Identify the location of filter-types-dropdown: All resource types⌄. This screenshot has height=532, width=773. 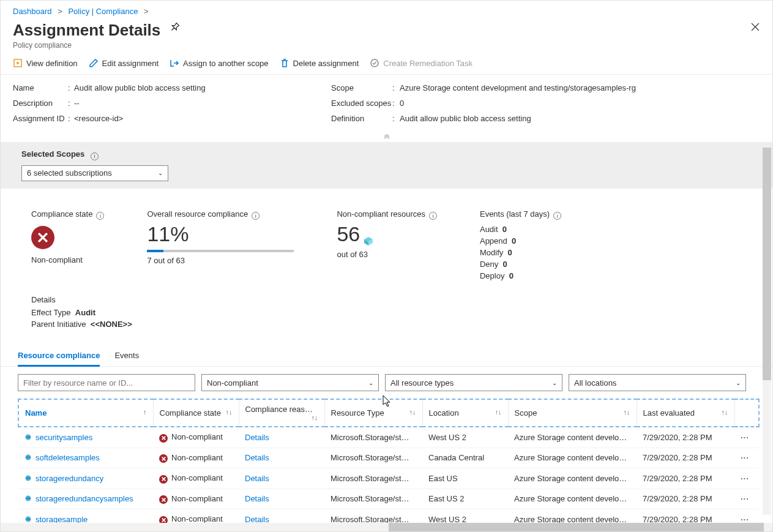
(474, 383).